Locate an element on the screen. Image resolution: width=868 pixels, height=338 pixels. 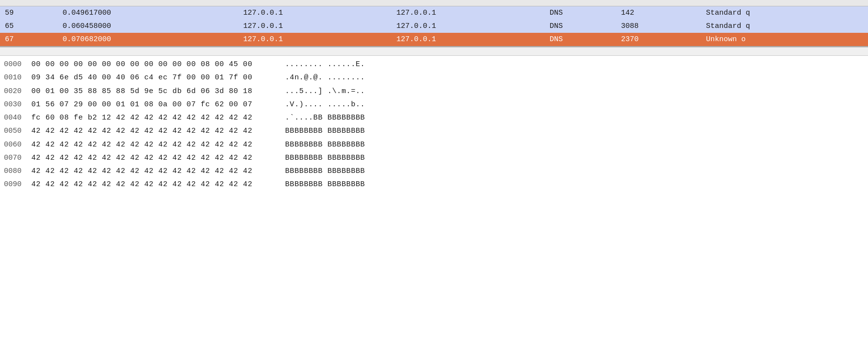
cell-time: 0.070682000 is located at coordinates (148, 40).